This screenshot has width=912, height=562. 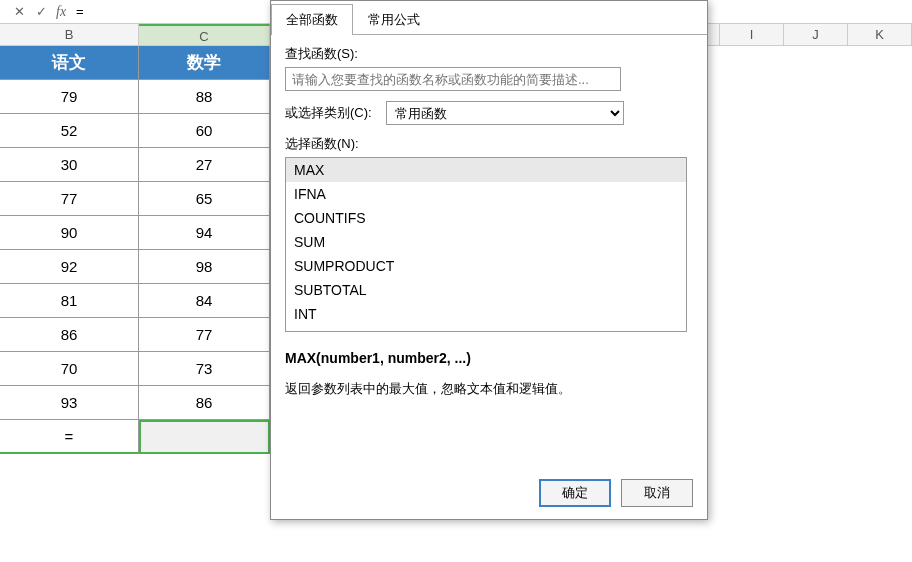 I want to click on table-header: 数学, so click(x=204, y=63).